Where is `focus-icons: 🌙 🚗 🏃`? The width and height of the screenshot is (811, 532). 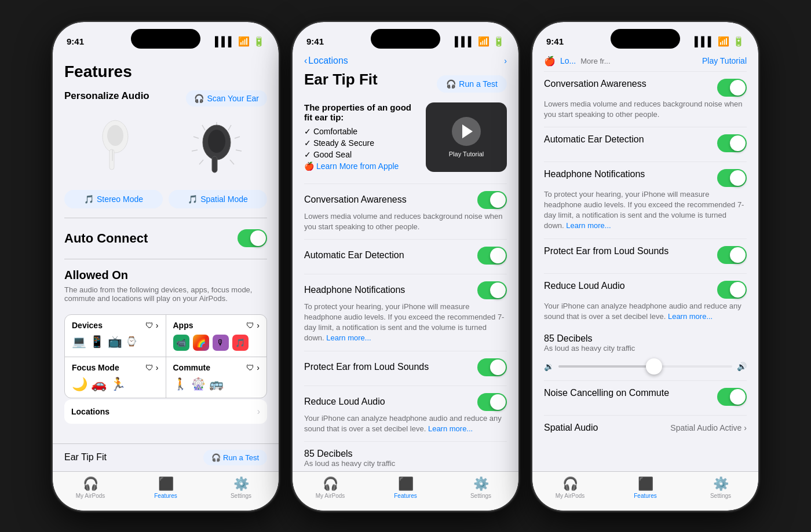
focus-icons: 🌙 🚗 🏃 is located at coordinates (115, 384).